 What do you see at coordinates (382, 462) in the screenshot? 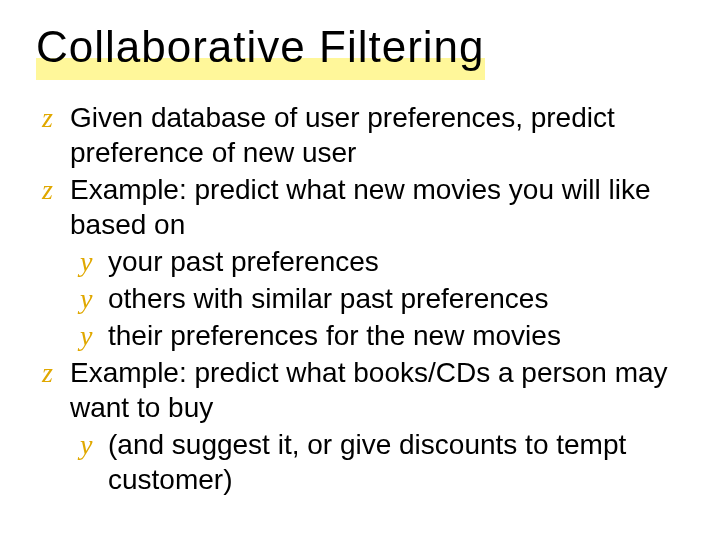
I see `list-item: (and suggest it, or give discounts to te…` at bounding box center [382, 462].